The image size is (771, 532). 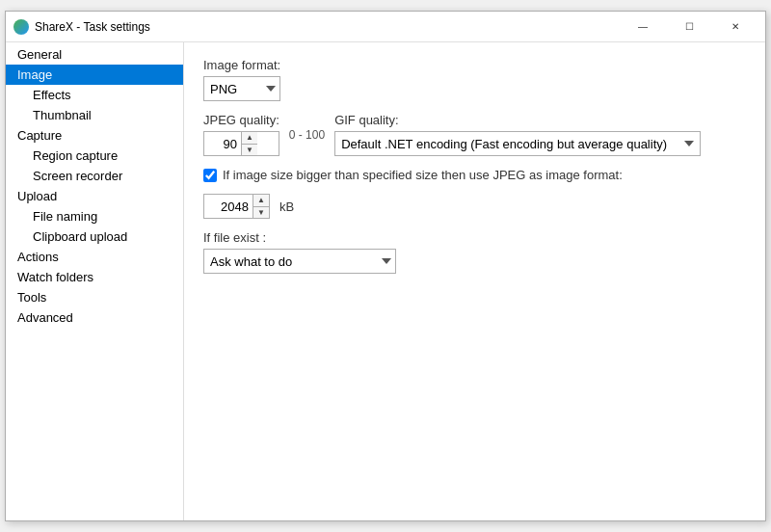 I want to click on jpeg-quality-group: JPEG quality: ▲ ▼, so click(x=241, y=135).